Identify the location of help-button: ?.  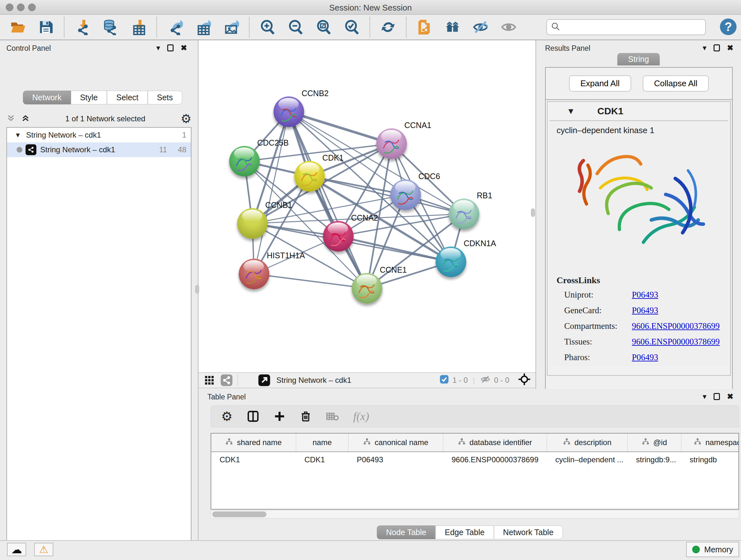
(728, 27).